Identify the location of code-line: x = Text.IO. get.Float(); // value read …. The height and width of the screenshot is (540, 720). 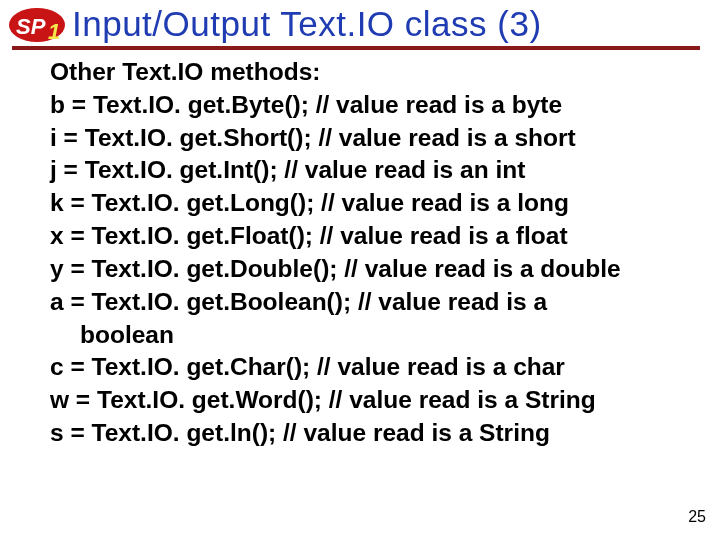
(371, 236).